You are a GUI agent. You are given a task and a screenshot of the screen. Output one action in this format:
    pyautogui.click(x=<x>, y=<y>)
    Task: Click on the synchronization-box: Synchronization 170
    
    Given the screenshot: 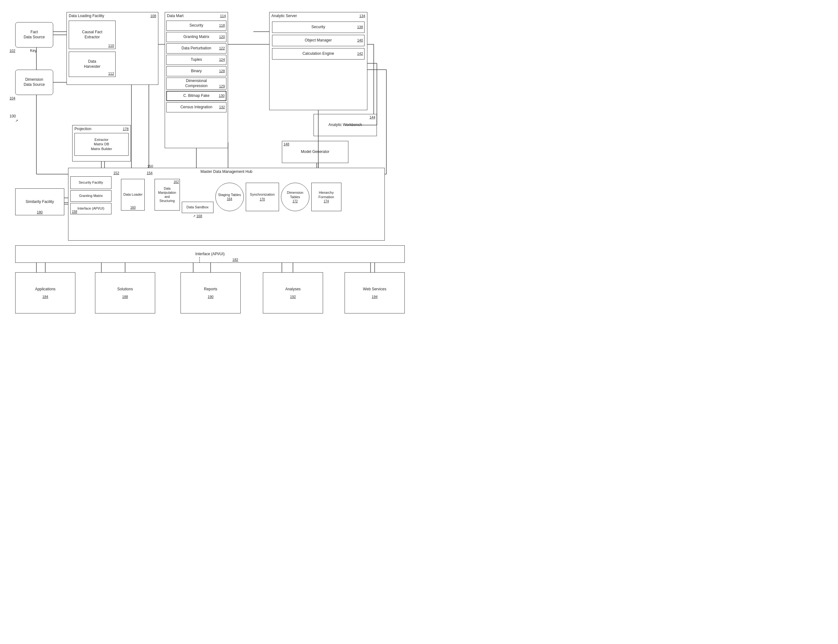 What is the action you would take?
    pyautogui.click(x=262, y=197)
    